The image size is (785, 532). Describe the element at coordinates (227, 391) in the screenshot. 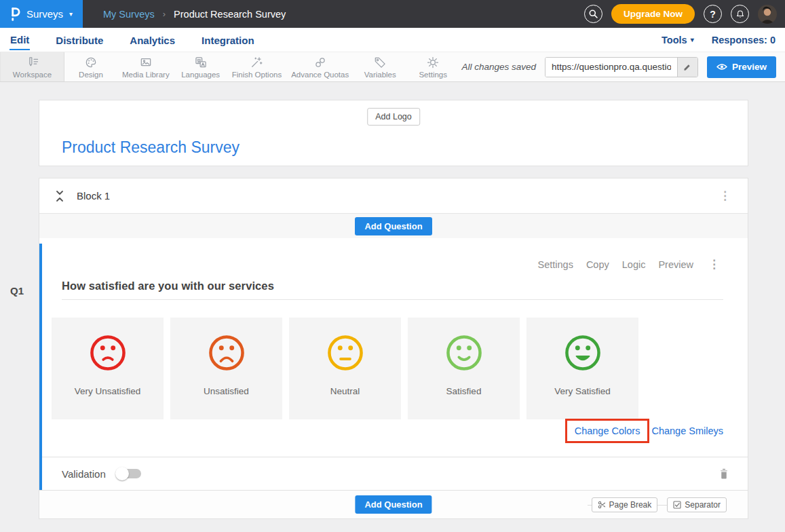

I see `rating-option-label: Unsatisfied` at that location.